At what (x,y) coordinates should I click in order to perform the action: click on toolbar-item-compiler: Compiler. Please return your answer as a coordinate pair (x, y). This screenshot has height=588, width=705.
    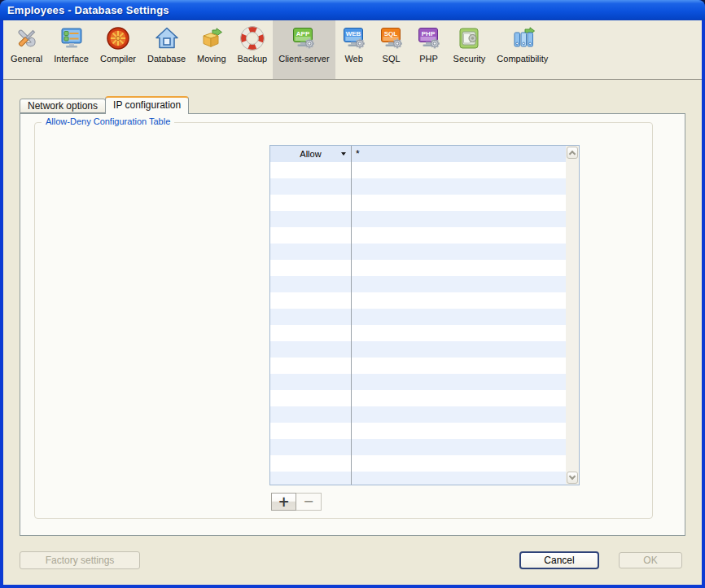
    Looking at the image, I should click on (118, 50).